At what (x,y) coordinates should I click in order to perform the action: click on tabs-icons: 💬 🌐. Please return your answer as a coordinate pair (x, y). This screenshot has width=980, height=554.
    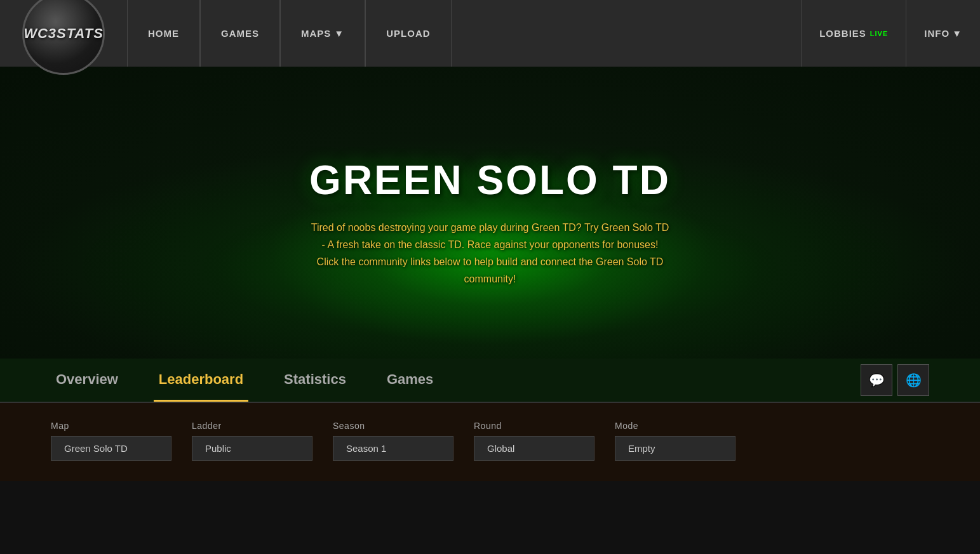
    Looking at the image, I should click on (895, 380).